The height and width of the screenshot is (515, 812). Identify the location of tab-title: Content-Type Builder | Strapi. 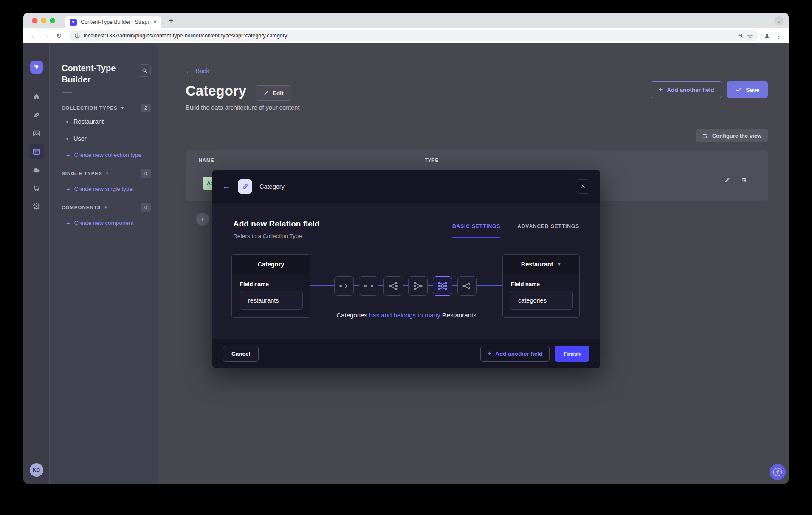
(115, 22).